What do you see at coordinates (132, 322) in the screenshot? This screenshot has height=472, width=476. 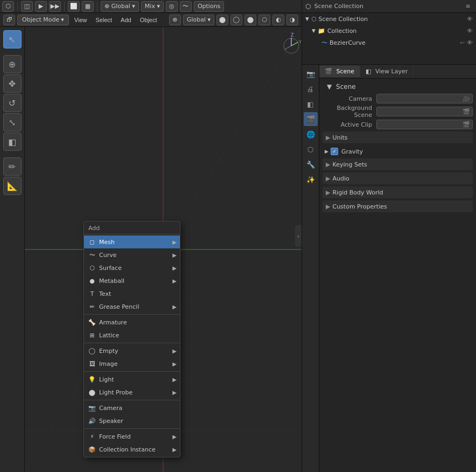 I see `menu-item-armature: 🦴 Armature` at bounding box center [132, 322].